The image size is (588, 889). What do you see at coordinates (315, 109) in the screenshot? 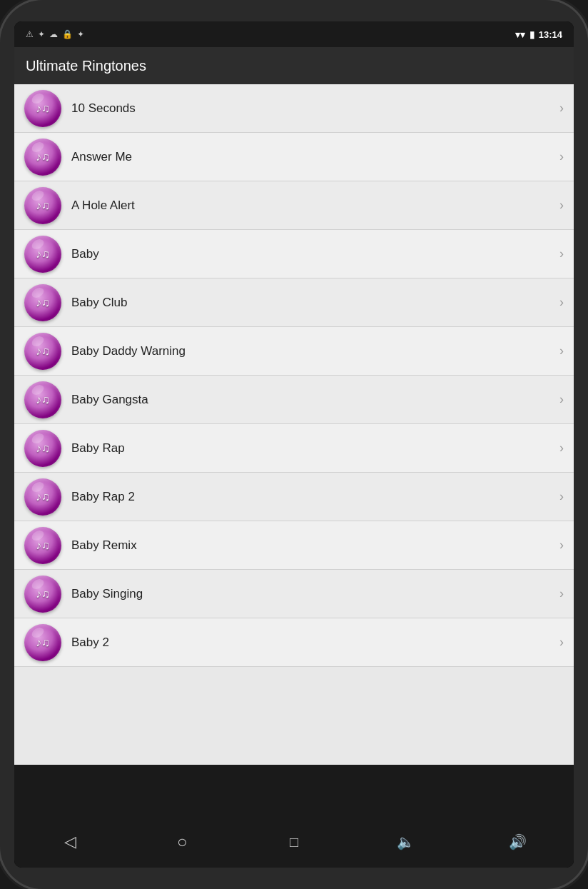
I see `ringtone-label: 10 Seconds` at bounding box center [315, 109].